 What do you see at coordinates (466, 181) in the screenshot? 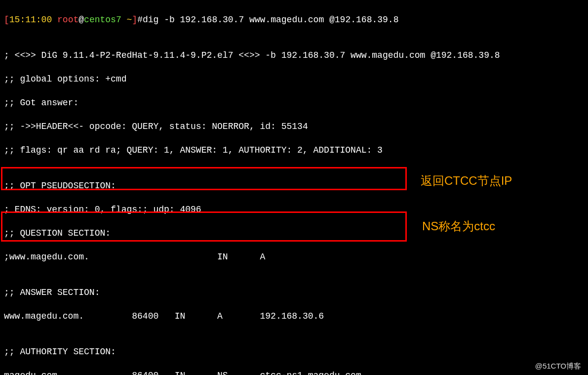
I see `annotation-ctcc-ip: 返回CTCC节点IP` at bounding box center [466, 181].